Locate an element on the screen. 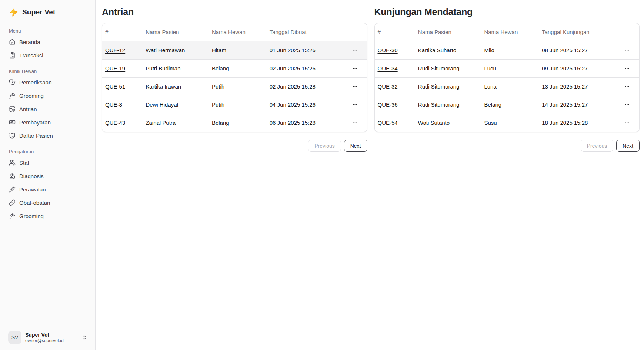  banknote-icon is located at coordinates (12, 122).